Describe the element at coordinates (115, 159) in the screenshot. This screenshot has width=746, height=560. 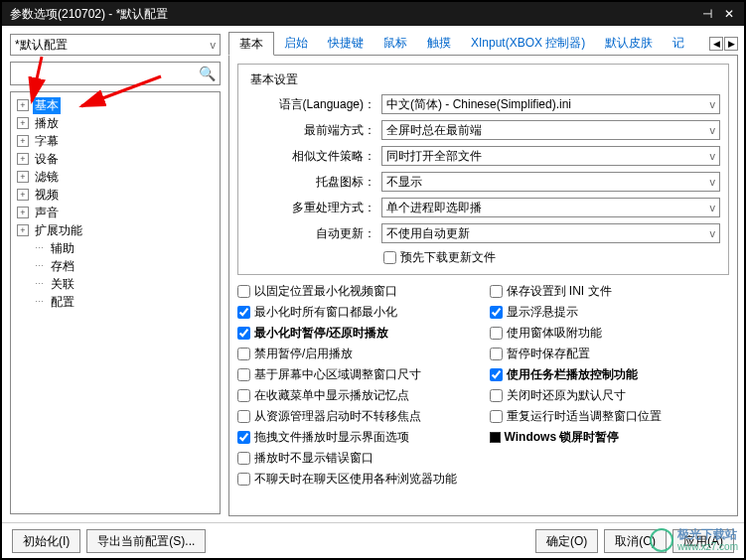
I see `tree-item-设备: +设备` at that location.